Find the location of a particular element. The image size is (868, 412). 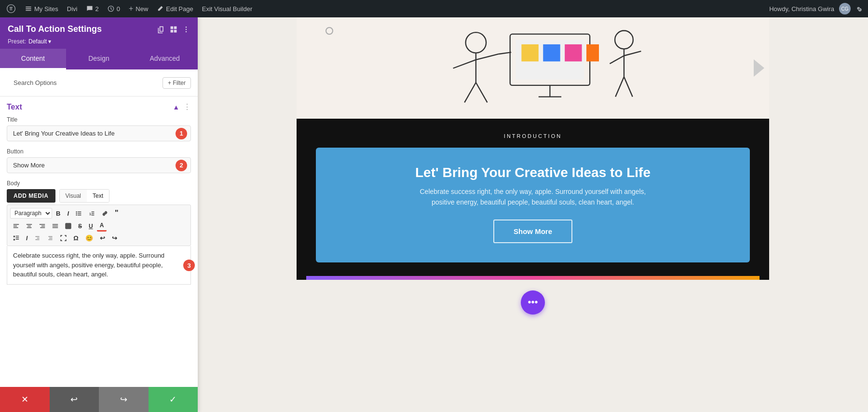

filter-button: + Filter is located at coordinates (176, 83).